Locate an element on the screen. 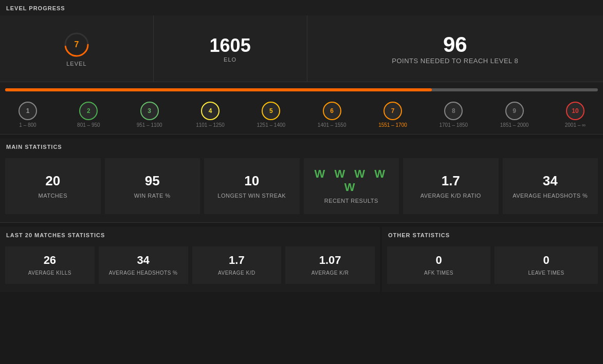 The width and height of the screenshot is (603, 364). last20-section: LAST 20 MATCHES STATISTICS 26AVERAGE KIL… is located at coordinates (190, 260).